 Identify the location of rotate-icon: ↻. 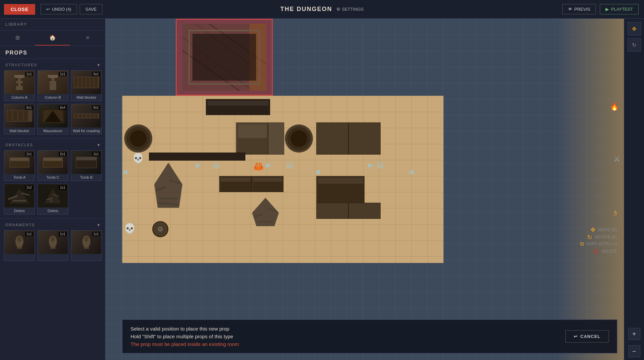
(590, 237).